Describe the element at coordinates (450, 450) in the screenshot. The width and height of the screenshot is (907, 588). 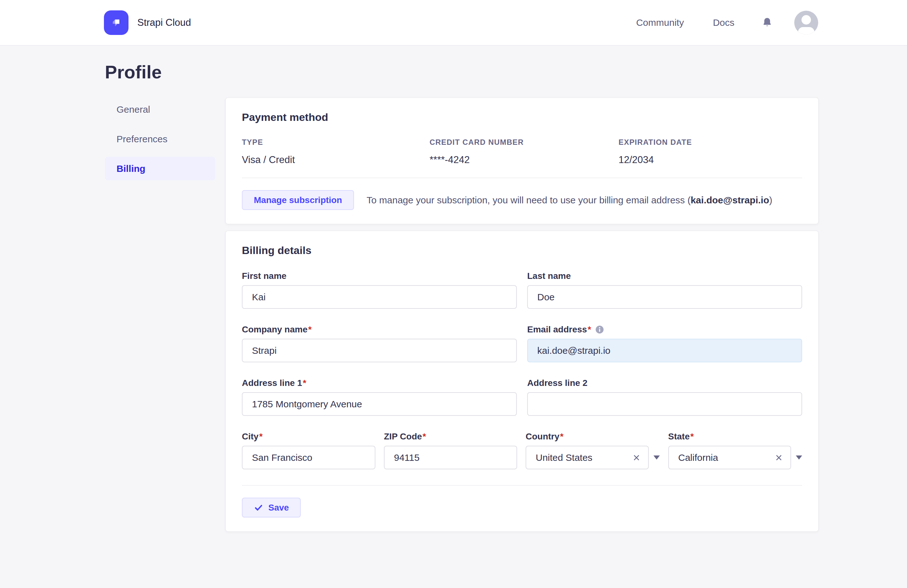
I see `zip-code-group: ZIP Code*` at that location.